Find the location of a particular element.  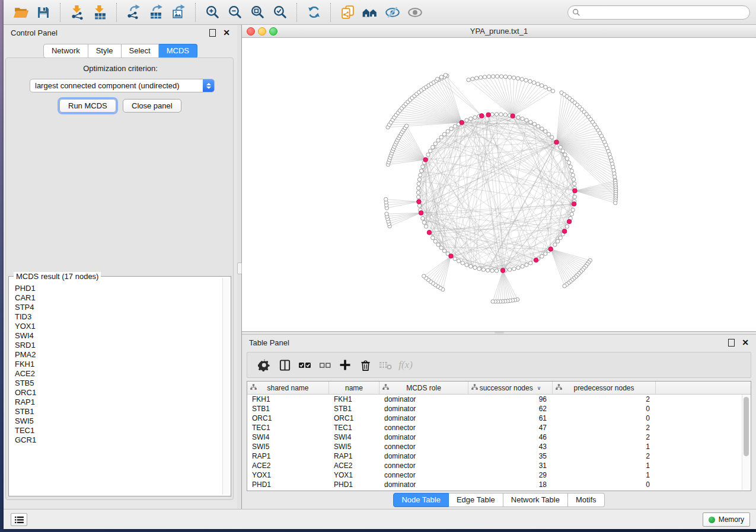

mcds-node-item: YOX1 is located at coordinates (116, 326).